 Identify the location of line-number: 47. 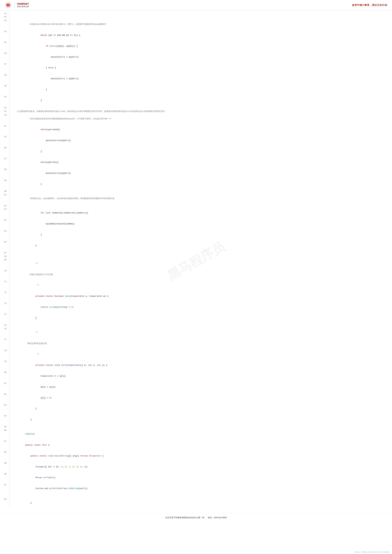
(5, 68).